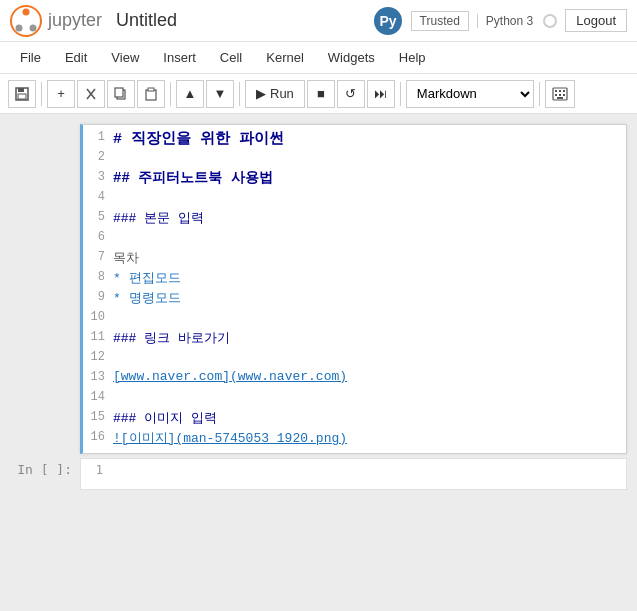 This screenshot has width=637, height=611. Describe the element at coordinates (370, 279) in the screenshot. I see `line-content-8: * 편집모드` at that location.